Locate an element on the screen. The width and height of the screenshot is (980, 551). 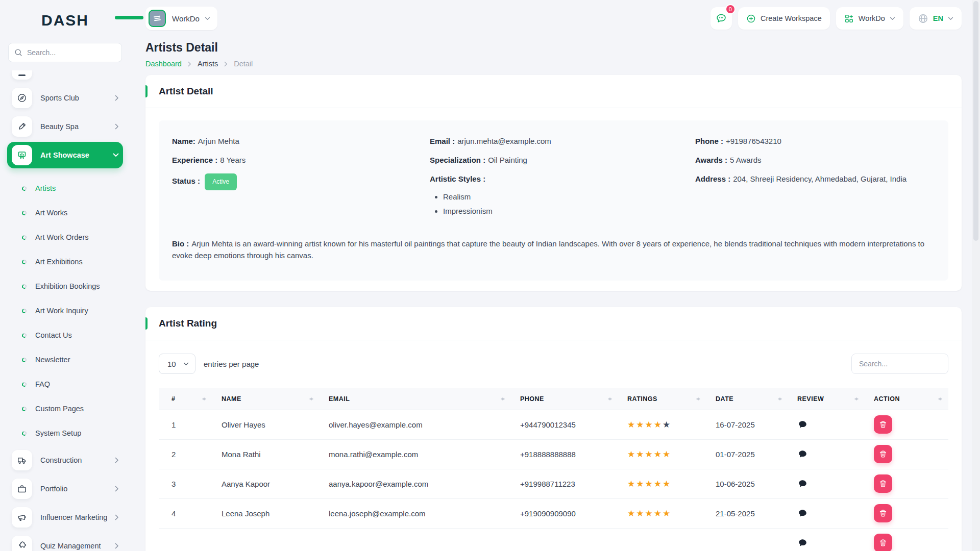
brush-icon is located at coordinates (22, 127).